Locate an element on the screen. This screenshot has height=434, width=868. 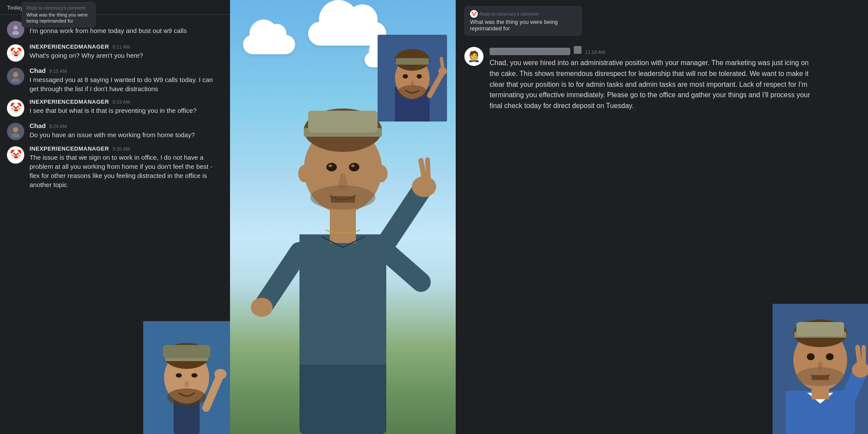
message-group-4: Chad 9:24 AM Do you have an issue with m… is located at coordinates (115, 131).